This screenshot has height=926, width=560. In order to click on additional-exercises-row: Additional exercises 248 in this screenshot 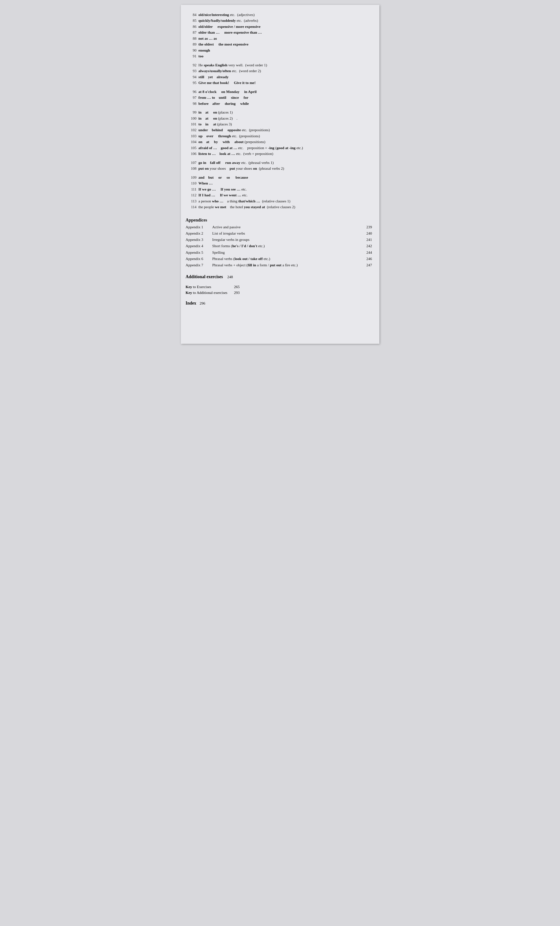, I will do `click(279, 277)`.